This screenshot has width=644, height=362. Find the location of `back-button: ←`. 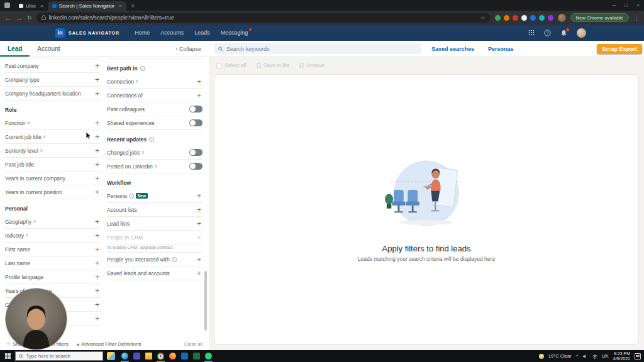

back-button: ← is located at coordinates (8, 18).